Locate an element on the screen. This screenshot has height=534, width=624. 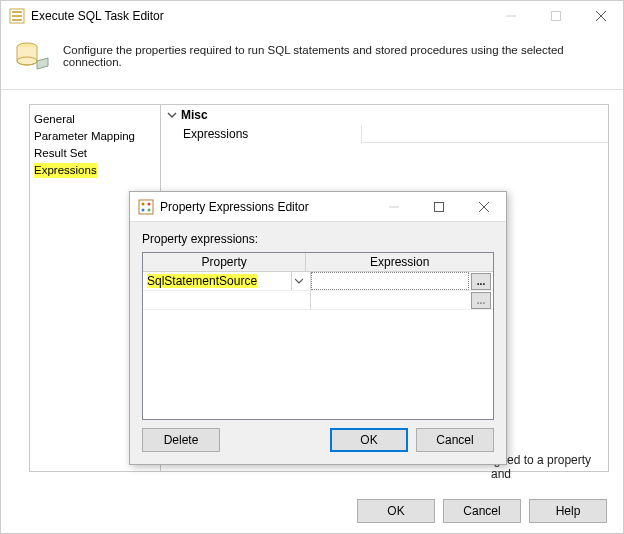
dialog-icon is located at coordinates (146, 207).